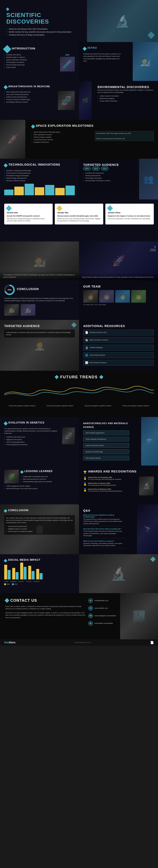 This screenshot has height=868, width=158. Describe the element at coordinates (40, 300) in the screenshot. I see `slide-conclusion1: 70% Conclusion Scientific discoveries of…` at that location.